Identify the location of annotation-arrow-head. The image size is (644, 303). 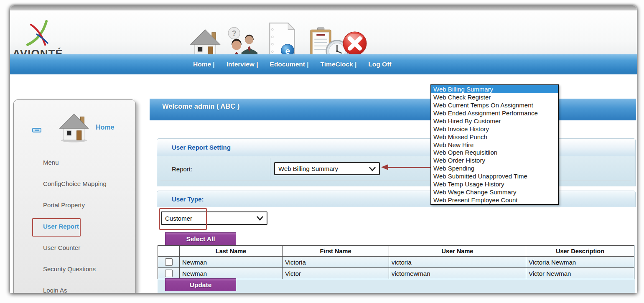
(384, 167).